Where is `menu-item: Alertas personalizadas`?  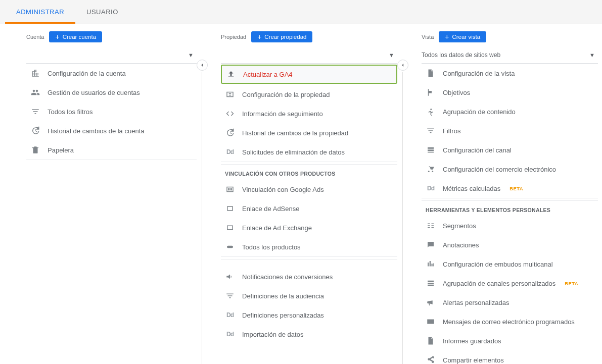
menu-item: Alertas personalizadas is located at coordinates (510, 302).